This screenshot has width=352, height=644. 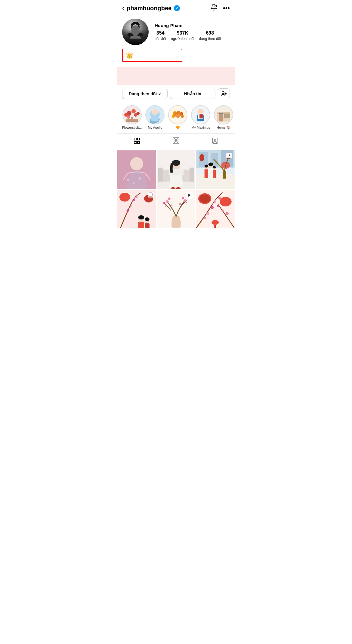 What do you see at coordinates (182, 33) in the screenshot?
I see `followers-count: 937K` at bounding box center [182, 33].